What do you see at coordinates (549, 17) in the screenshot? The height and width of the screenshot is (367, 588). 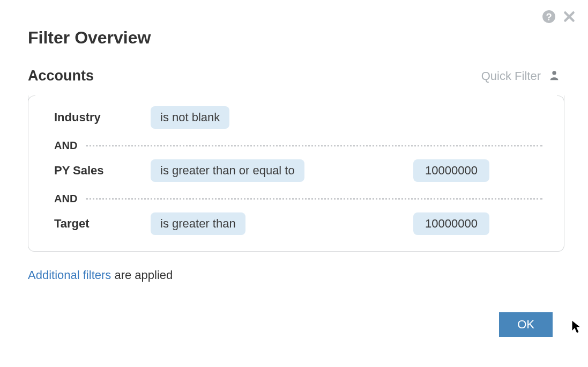 I see `help-icon: ?` at bounding box center [549, 17].